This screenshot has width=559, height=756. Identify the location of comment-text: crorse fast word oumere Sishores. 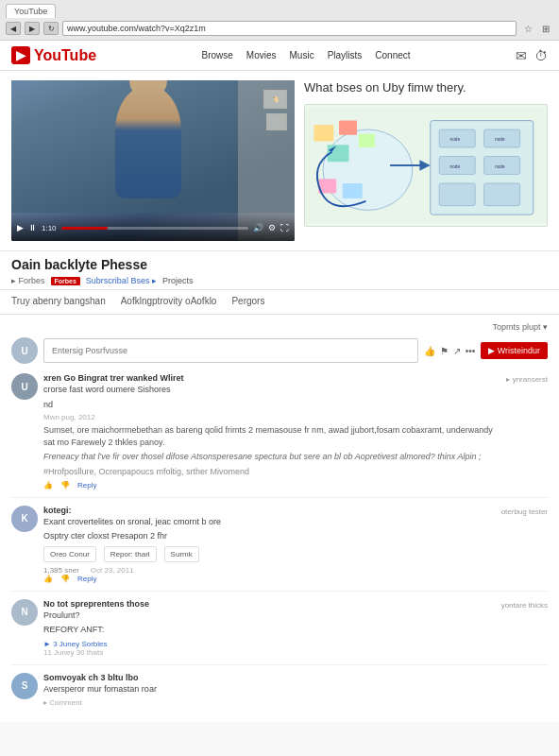
(272, 389).